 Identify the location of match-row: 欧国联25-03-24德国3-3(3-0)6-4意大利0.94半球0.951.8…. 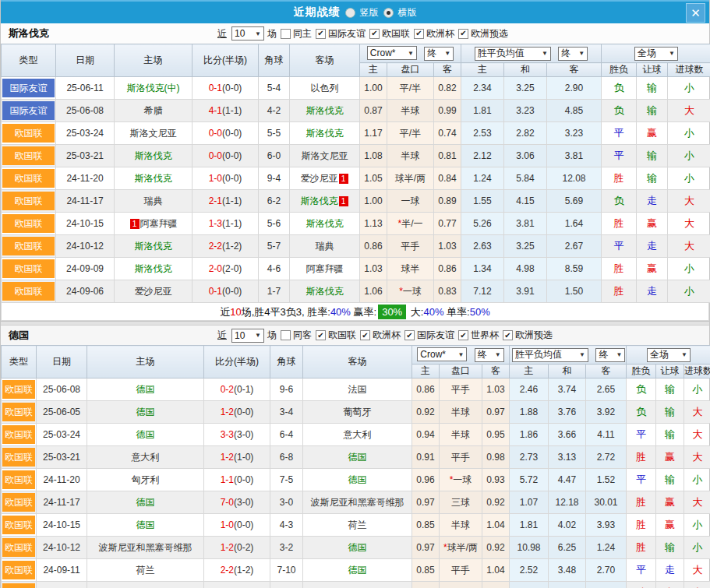
(355, 435).